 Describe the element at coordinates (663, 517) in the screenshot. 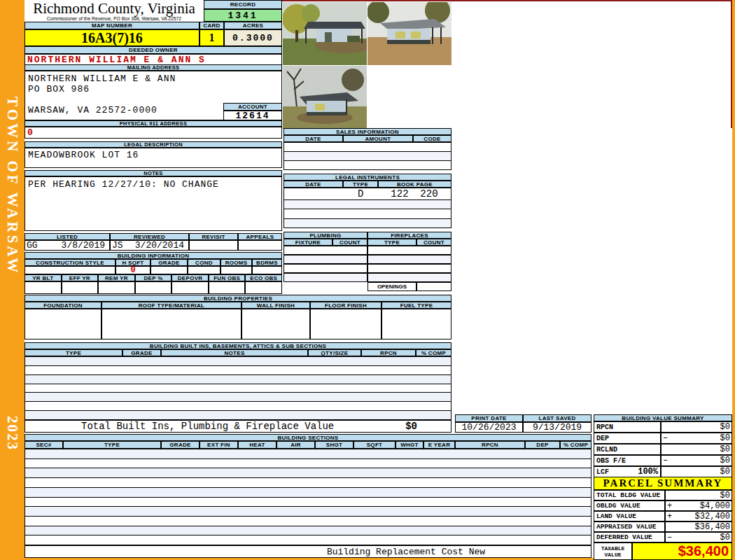

I see `parcel-summary: PARCEL SUMMARY TOTAL BLDG VALUE $0 OBLDG…` at that location.